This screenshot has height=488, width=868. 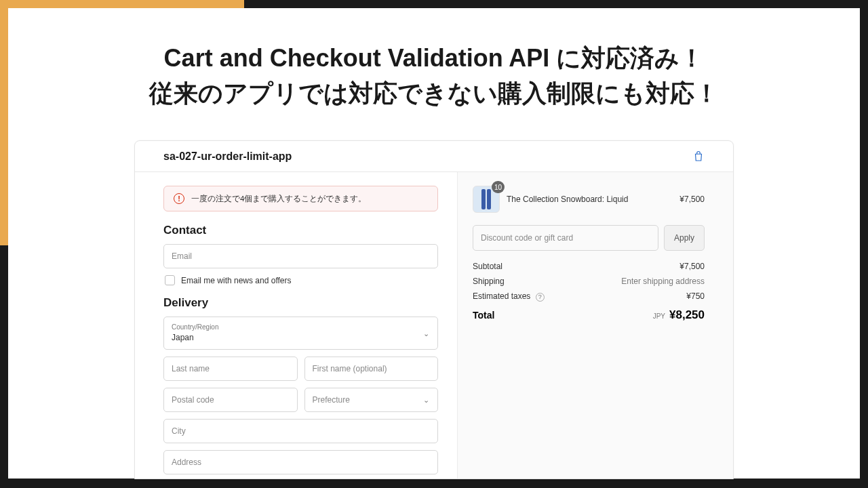 I want to click on cart-line-item: 10 The Collection Snowboard: Liquid ¥7,5…, so click(x=589, y=199).